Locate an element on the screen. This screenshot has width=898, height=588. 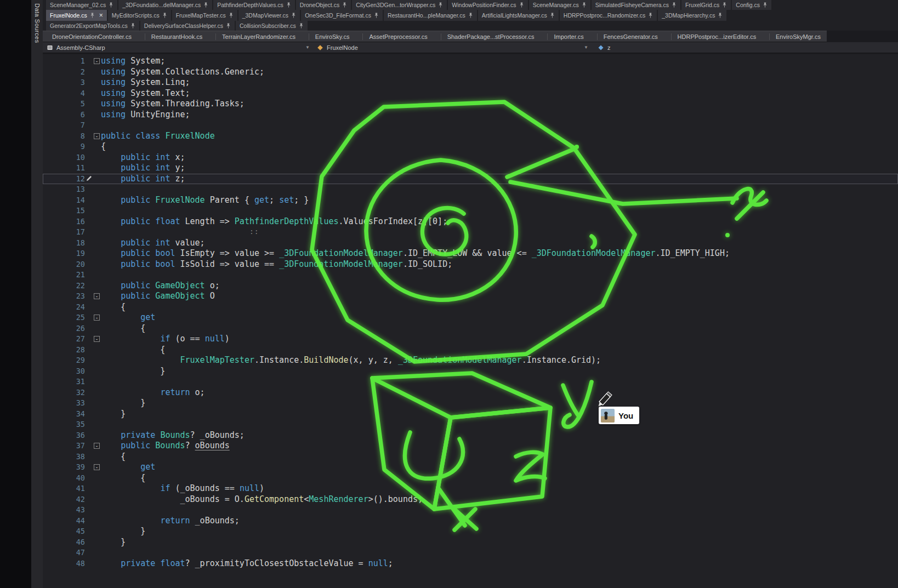
tab-3dfoundatio-delmanager-cs: _3DFoundatio...delManager.cs is located at coordinates (166, 5).